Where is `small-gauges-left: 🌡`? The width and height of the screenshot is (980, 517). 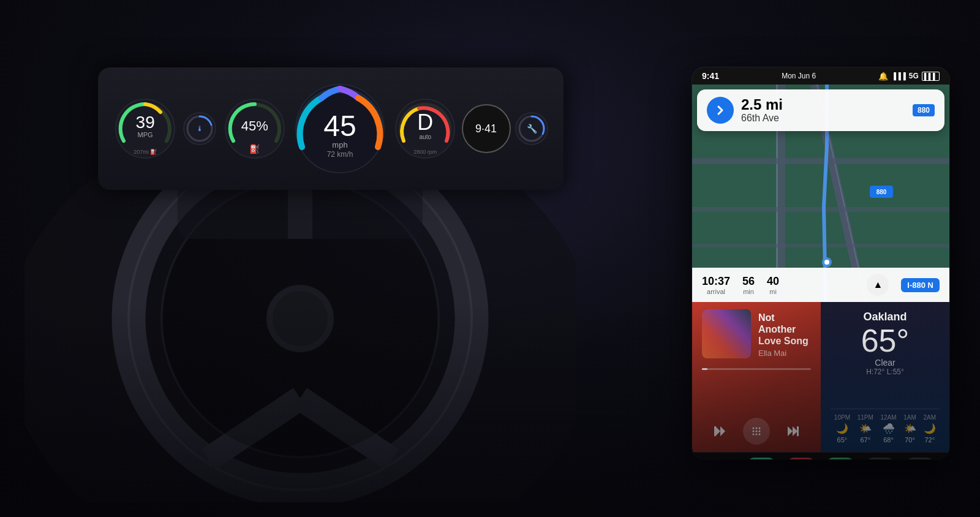
small-gauges-left: 🌡 is located at coordinates (200, 129).